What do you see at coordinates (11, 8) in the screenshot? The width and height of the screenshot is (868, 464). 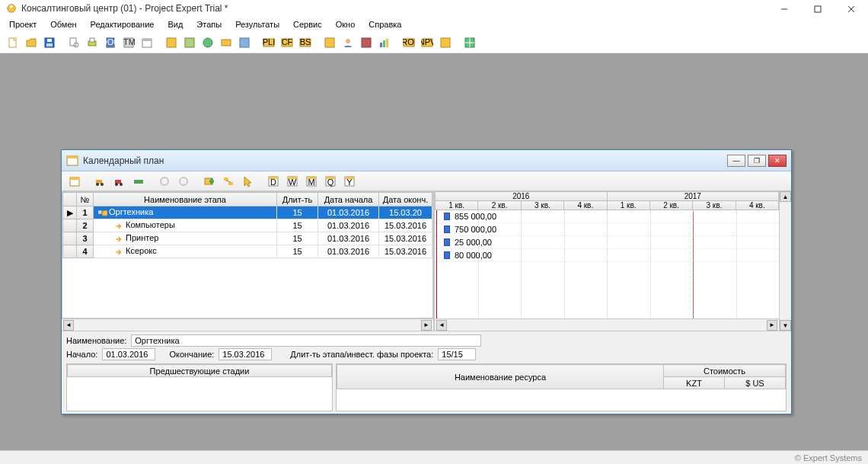 I see `app-icon` at bounding box center [11, 8].